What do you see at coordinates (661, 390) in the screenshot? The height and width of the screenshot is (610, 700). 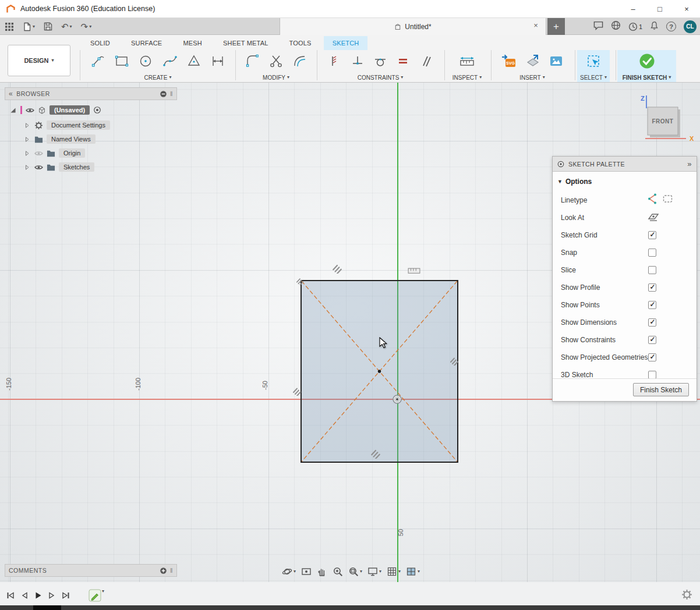 I see `finish-sketch-palette-button: Finish Sketch` at bounding box center [661, 390].